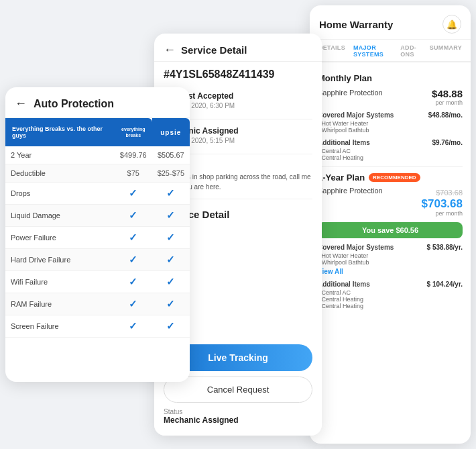 This screenshot has height=449, width=476. Describe the element at coordinates (98, 238) in the screenshot. I see `ap-table-row: Power Failure✓✓` at that location.